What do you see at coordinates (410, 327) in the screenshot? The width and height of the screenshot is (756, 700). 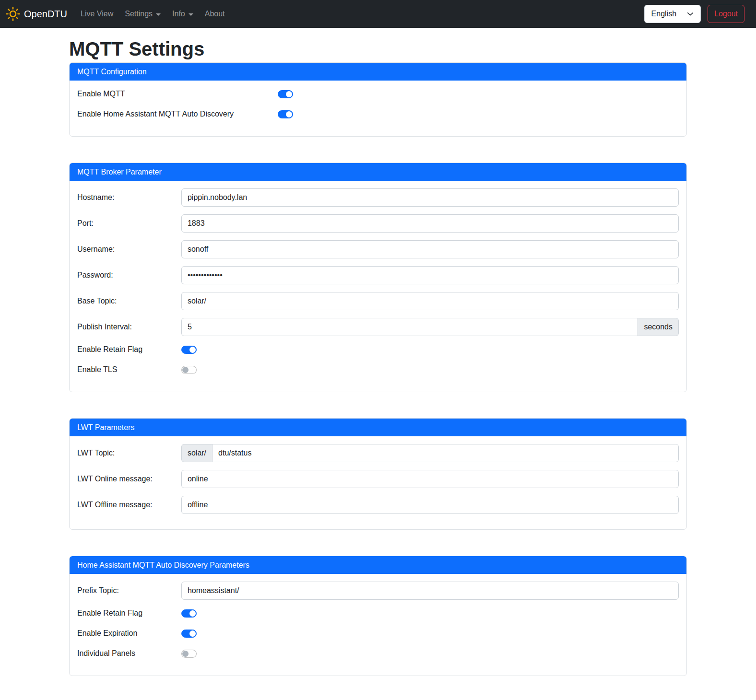 I see `publish-interval-input` at bounding box center [410, 327].